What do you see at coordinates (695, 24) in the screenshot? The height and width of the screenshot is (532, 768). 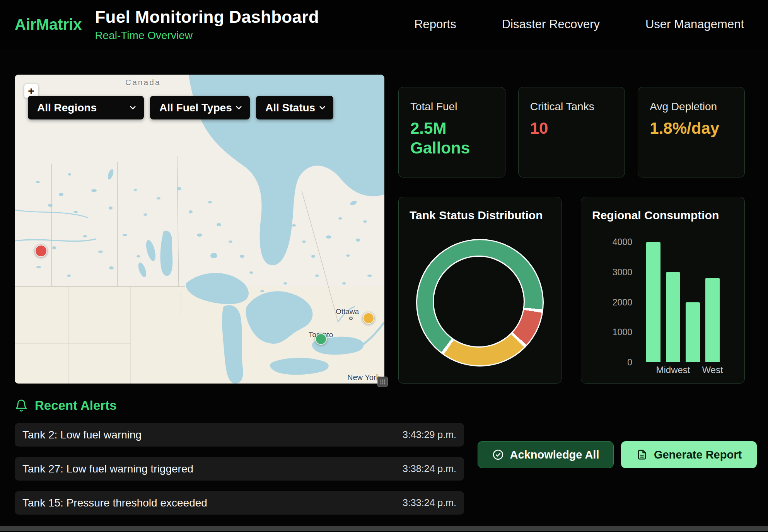 I see `nav-user-management: User Management` at bounding box center [695, 24].